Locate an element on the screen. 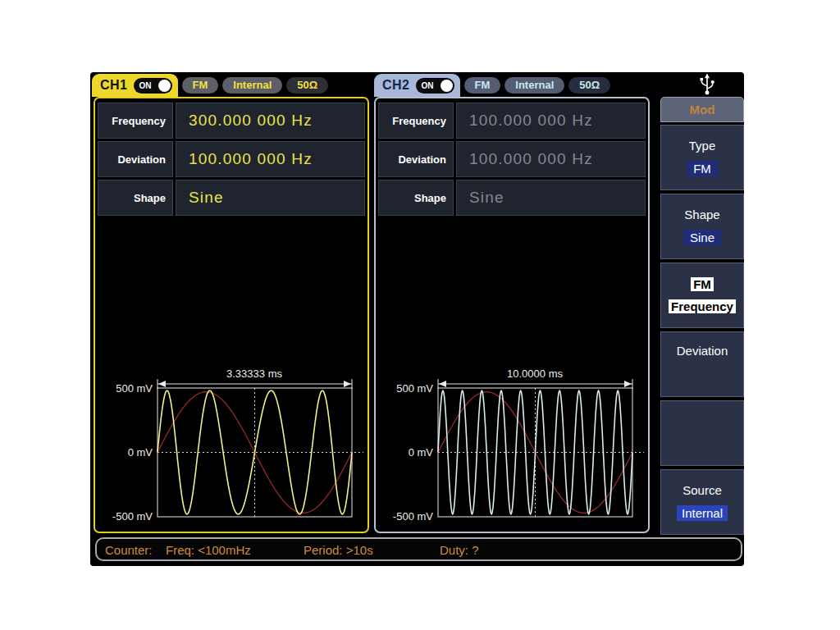 The height and width of the screenshot is (630, 840). ch1-on-label: ON is located at coordinates (146, 85).